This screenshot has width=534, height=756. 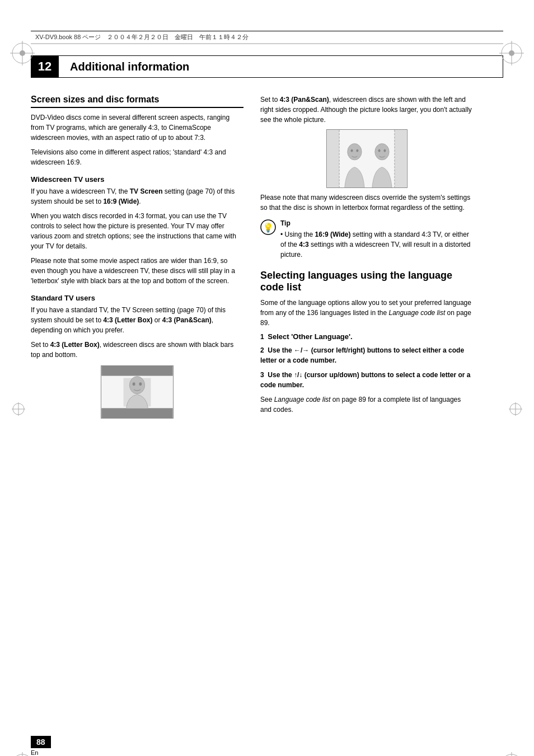 What do you see at coordinates (377, 223) in the screenshot?
I see `tip-title: Tip` at bounding box center [377, 223].